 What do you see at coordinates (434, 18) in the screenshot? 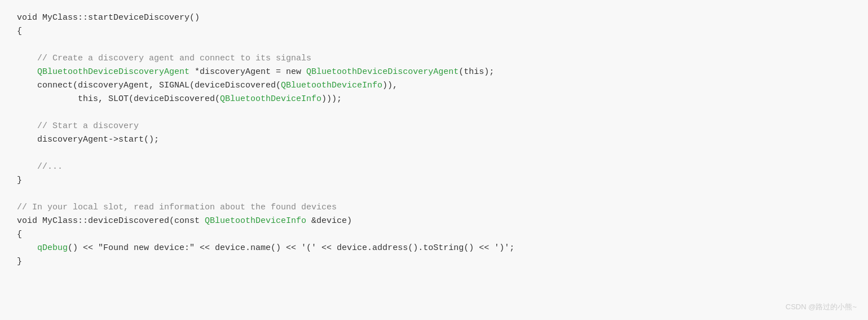
I see `code-line: void MyClass::startDeviceDiscovery()` at bounding box center [434, 18].